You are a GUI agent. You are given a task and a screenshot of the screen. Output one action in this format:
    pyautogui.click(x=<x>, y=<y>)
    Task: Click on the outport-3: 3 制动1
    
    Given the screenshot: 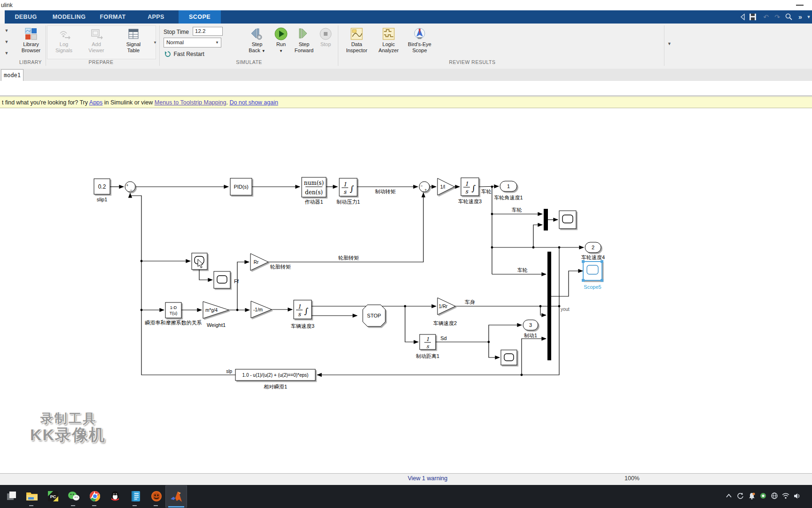 What is the action you would take?
    pyautogui.click(x=531, y=329)
    